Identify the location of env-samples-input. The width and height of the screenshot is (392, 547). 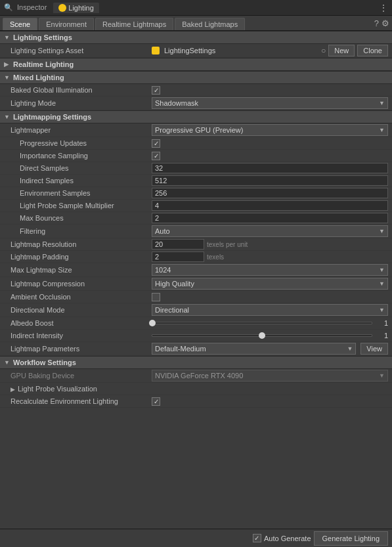
(270, 193).